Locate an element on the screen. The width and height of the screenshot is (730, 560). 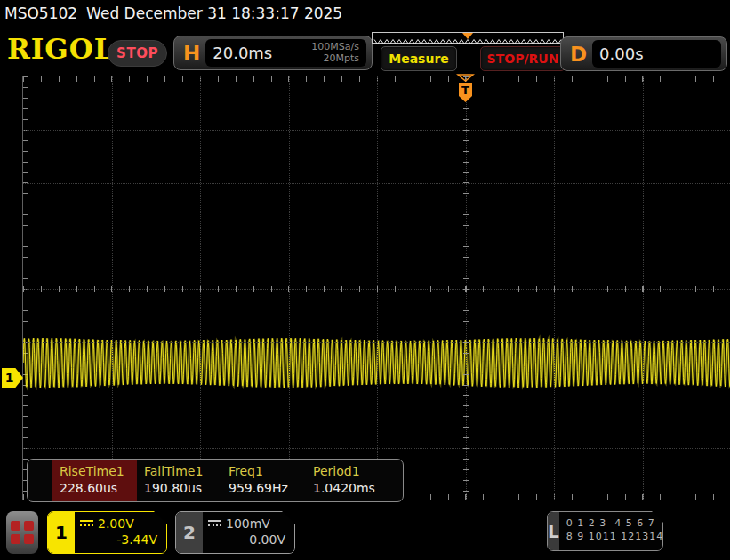
channel1-info: 2.00V -3.44V is located at coordinates (121, 532).